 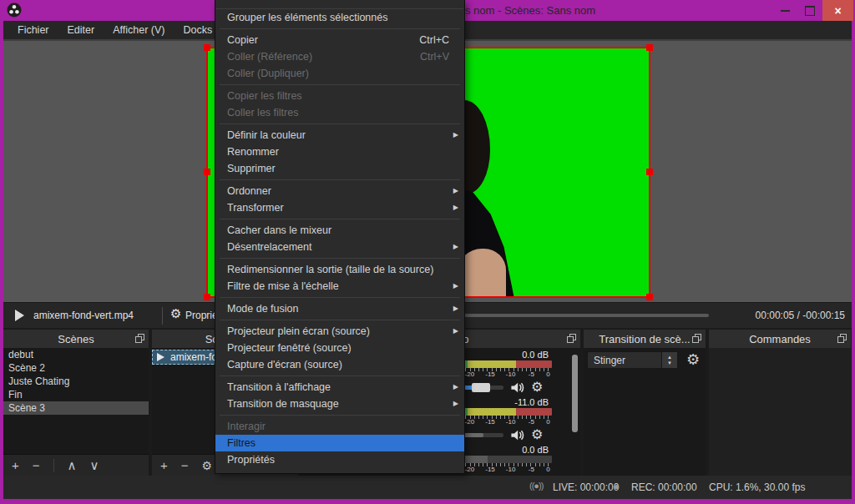 I want to click on context-menu-item: Transition de masquage▶, so click(x=340, y=404).